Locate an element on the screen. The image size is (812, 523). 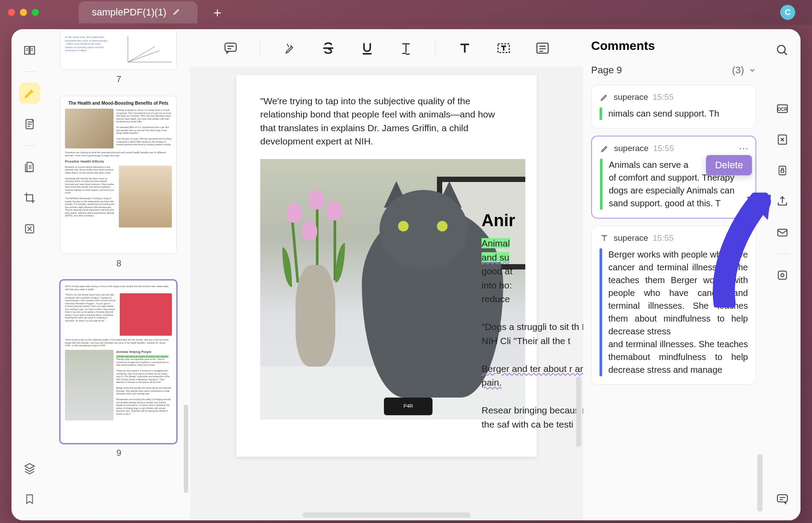
traffic-lights is located at coordinates (23, 12).